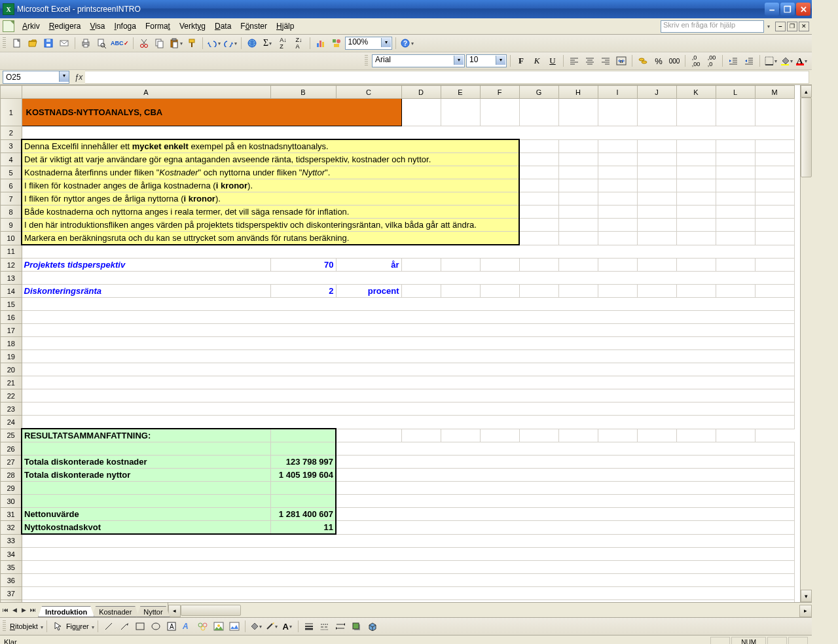 The height and width of the screenshot is (644, 838). Describe the element at coordinates (283, 43) in the screenshot. I see `sort-asc-button: A↓Z` at that location.